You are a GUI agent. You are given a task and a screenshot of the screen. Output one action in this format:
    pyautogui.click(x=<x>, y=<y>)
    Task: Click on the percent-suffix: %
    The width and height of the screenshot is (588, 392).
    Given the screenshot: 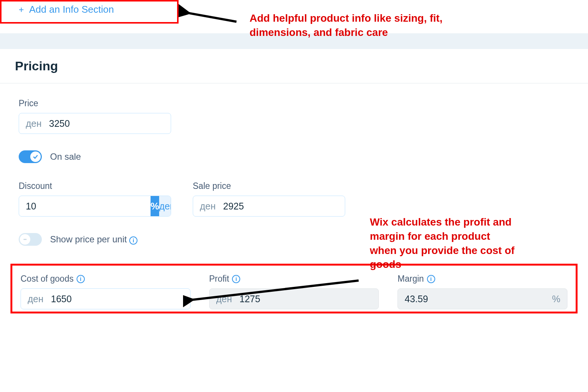 What is the action you would take?
    pyautogui.click(x=556, y=299)
    